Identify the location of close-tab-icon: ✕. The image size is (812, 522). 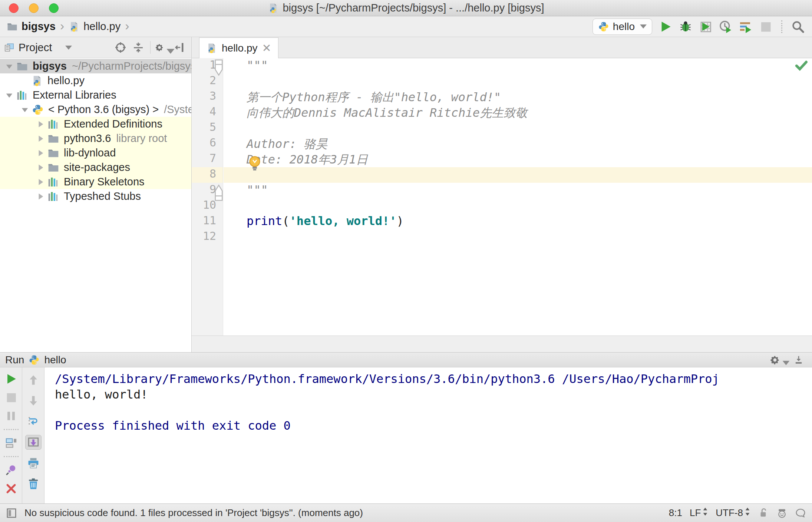
(267, 48).